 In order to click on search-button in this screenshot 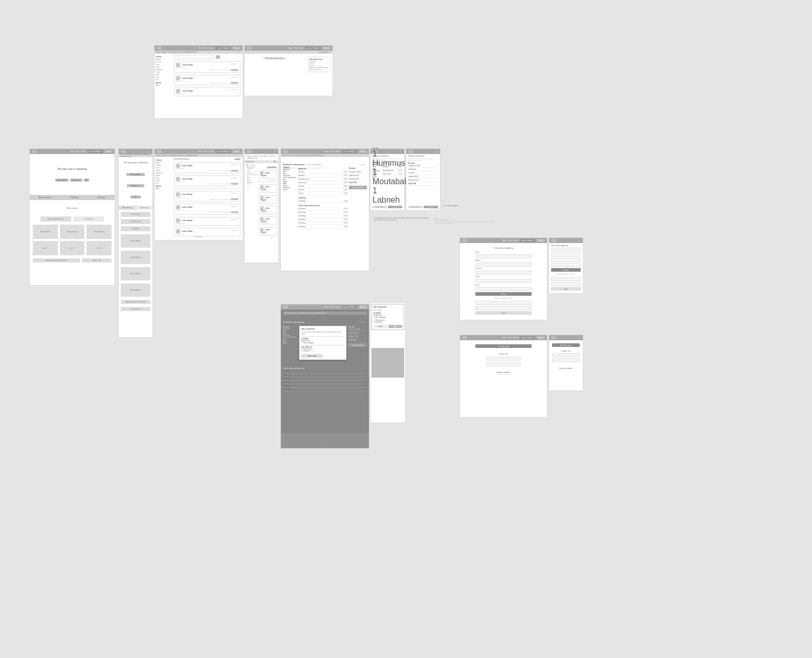, I will do `click(218, 57)`.